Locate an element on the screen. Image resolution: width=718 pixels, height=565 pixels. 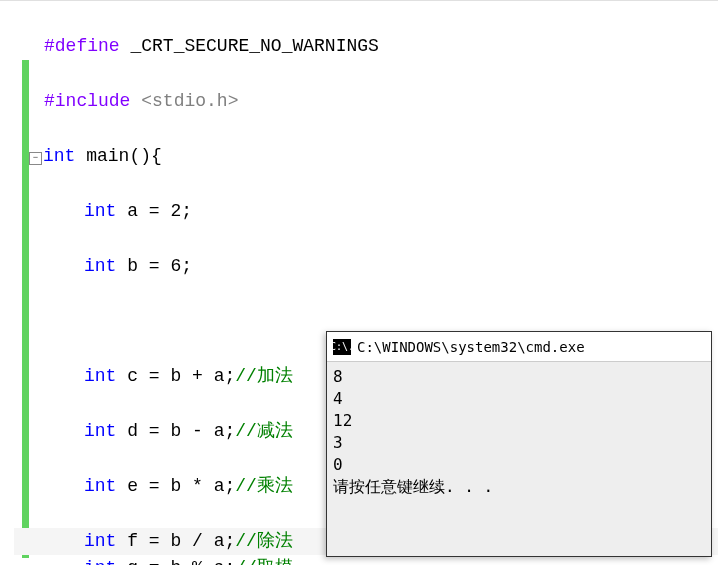
fn-main: main is located at coordinates (108, 156).